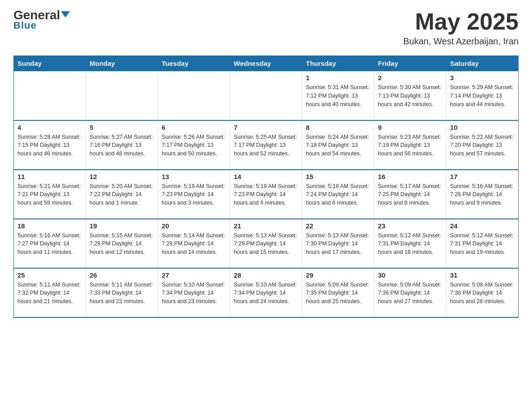  What do you see at coordinates (338, 146) in the screenshot?
I see `day-info: Sunrise: 5:24 AM Sunset: 7:18 PM Dayligh…` at bounding box center [338, 146].